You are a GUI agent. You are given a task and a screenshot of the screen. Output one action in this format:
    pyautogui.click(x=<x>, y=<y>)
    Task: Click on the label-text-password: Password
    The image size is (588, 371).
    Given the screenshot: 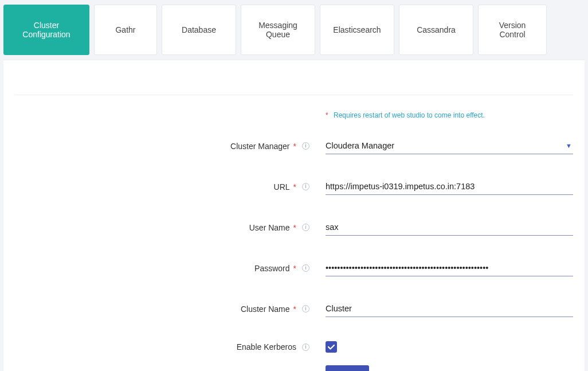 What is the action you would take?
    pyautogui.click(x=272, y=268)
    